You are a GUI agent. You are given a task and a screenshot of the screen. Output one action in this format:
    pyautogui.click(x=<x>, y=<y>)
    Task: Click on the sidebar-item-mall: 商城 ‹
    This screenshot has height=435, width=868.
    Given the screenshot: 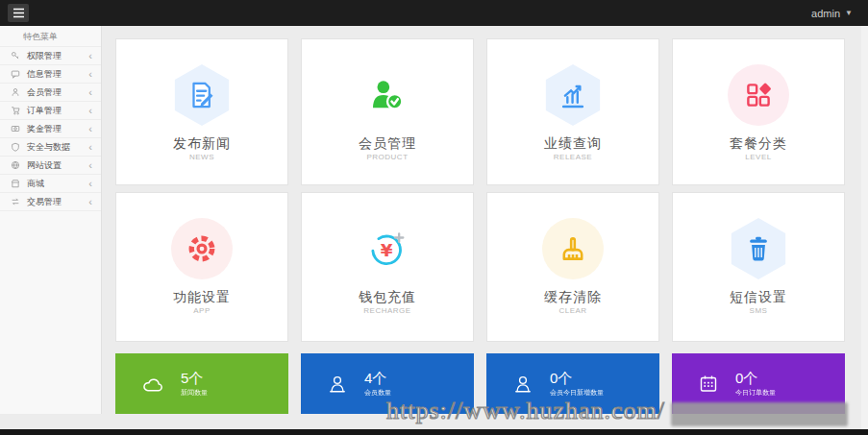 What is the action you would take?
    pyautogui.click(x=50, y=184)
    